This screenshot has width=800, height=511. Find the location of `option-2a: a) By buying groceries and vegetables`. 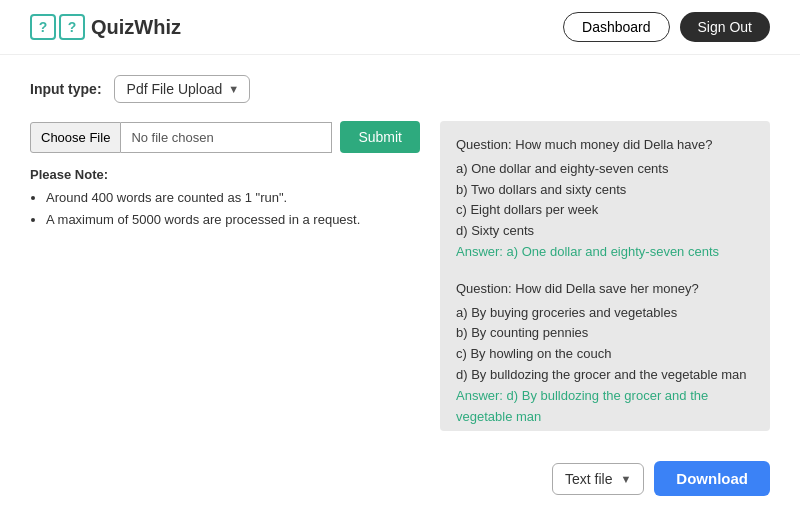

option-2a: a) By buying groceries and vegetables is located at coordinates (605, 314).